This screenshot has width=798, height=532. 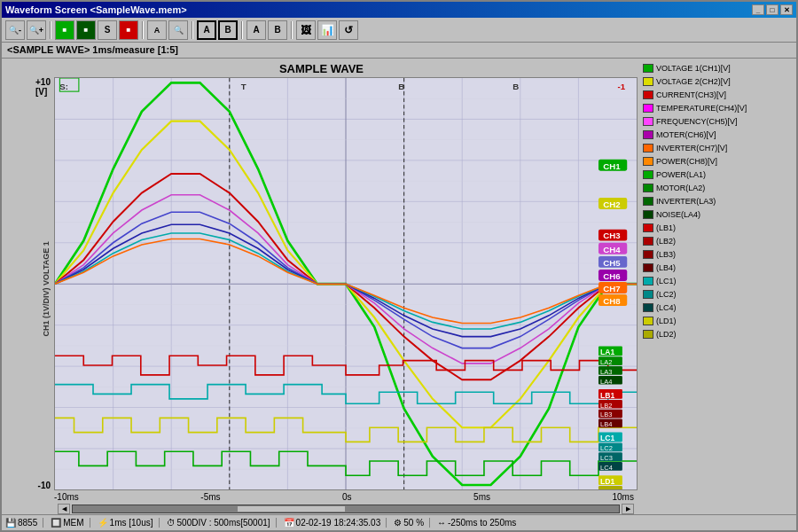 I want to click on legend-label-lb1: (LB1), so click(x=666, y=228).